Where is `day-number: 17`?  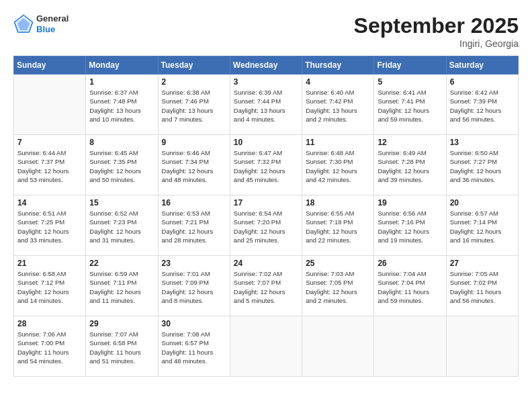
day-number: 17 is located at coordinates (266, 203).